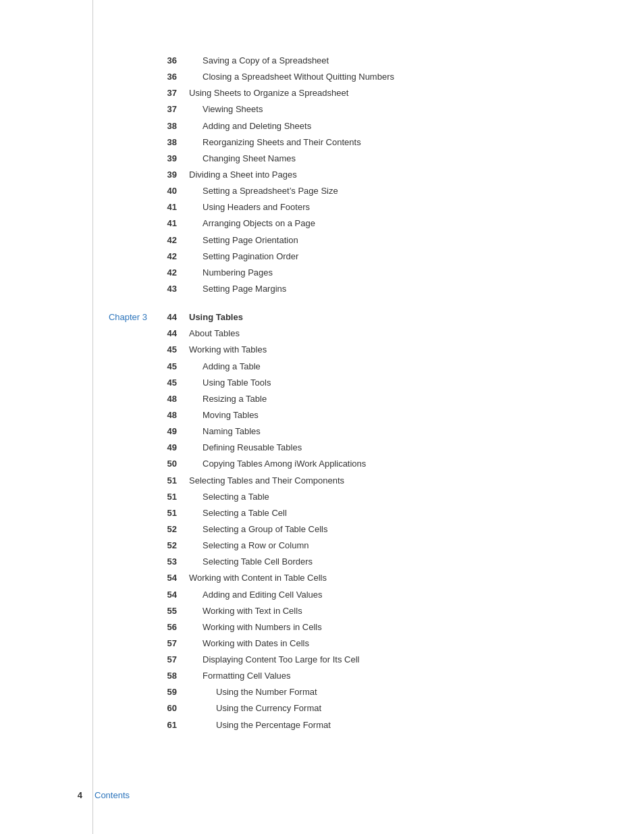 This screenshot has height=834, width=644. Describe the element at coordinates (371, 257) in the screenshot. I see `entry-text: Setting Pagination Order` at that location.